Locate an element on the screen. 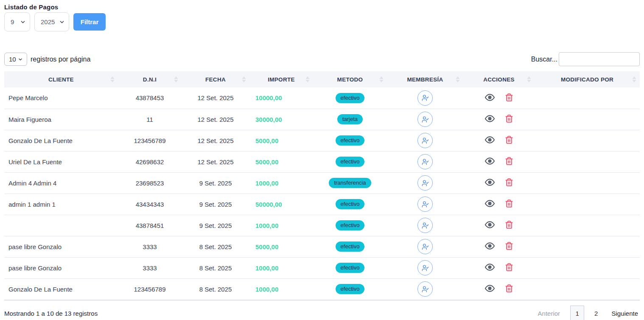 This screenshot has height=320, width=644. cell-cliente is located at coordinates (61, 225).